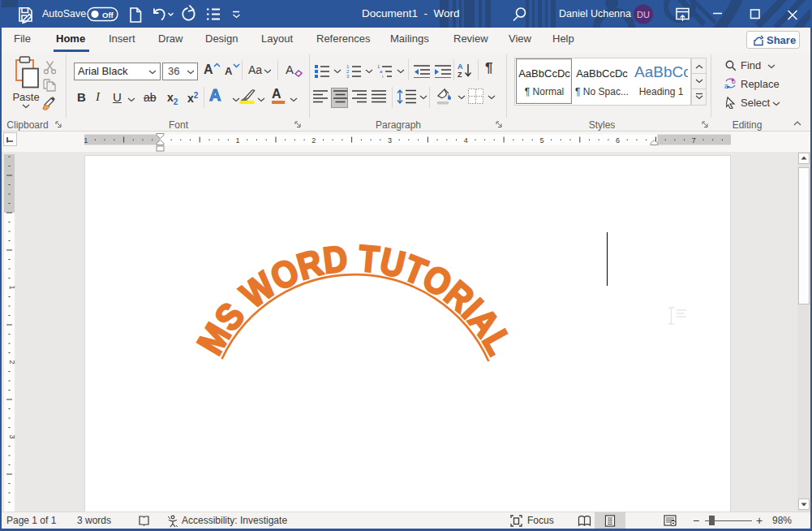 The image size is (812, 531). Describe the element at coordinates (466, 140) in the screenshot. I see `svg-text: 4` at that location.